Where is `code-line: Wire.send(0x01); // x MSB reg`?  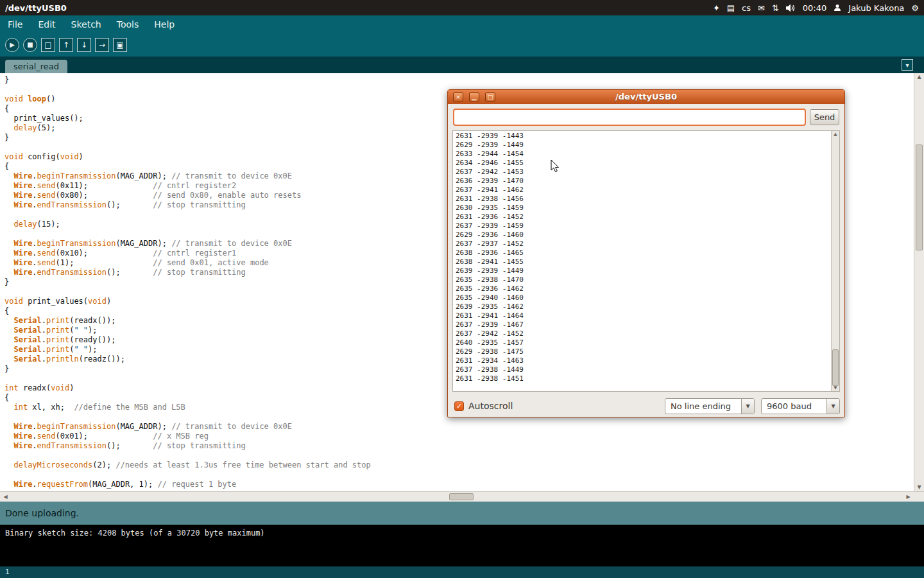
code-line: Wire.send(0x01); // x MSB reg is located at coordinates (459, 437).